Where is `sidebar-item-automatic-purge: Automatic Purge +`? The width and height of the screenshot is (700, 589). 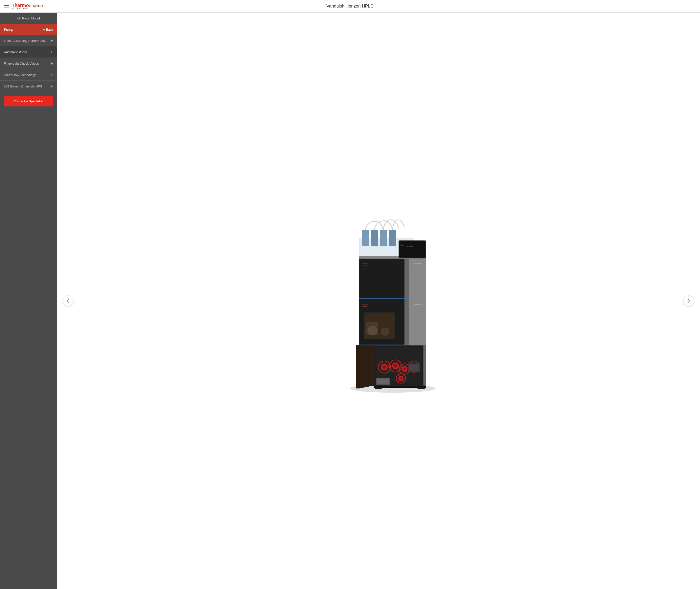 sidebar-item-automatic-purge: Automatic Purge + is located at coordinates (28, 52).